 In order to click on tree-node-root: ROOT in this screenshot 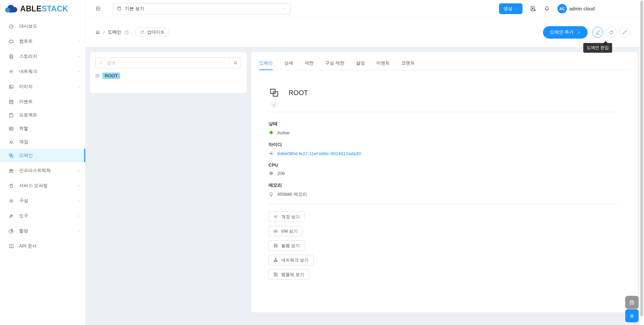, I will do `click(111, 76)`.